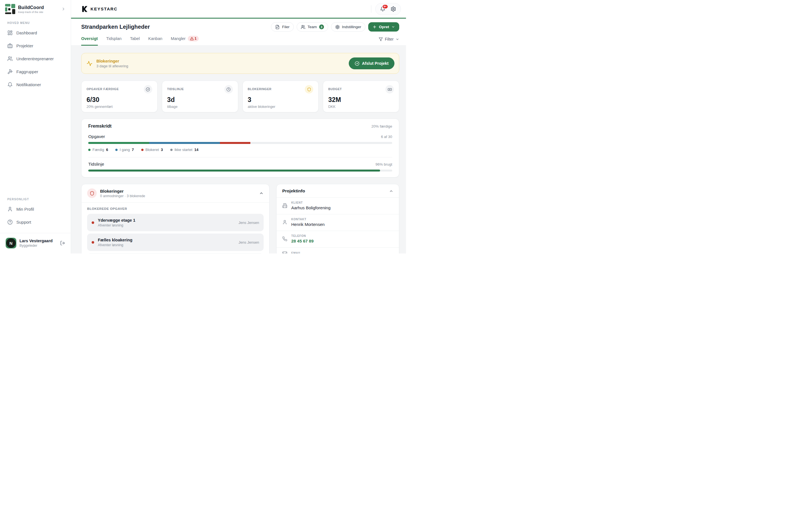  What do you see at coordinates (302, 241) in the screenshot?
I see `phone-link: 28 45 67 89` at bounding box center [302, 241].